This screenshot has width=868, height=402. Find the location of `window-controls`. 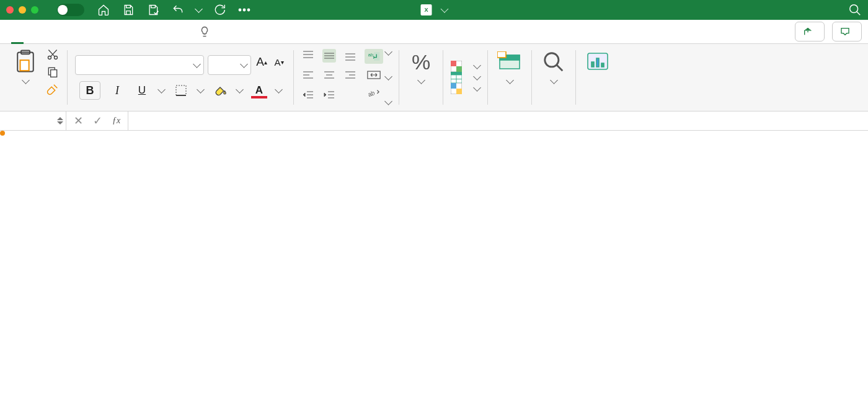

window-controls is located at coordinates (22, 10).